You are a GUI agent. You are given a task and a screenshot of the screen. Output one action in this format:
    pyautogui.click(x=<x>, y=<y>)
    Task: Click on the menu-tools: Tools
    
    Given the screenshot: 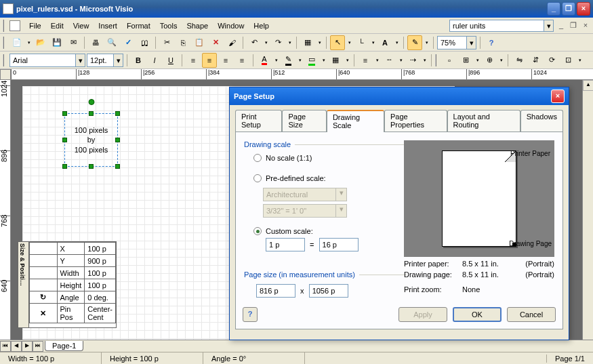 What is the action you would take?
    pyautogui.click(x=169, y=26)
    